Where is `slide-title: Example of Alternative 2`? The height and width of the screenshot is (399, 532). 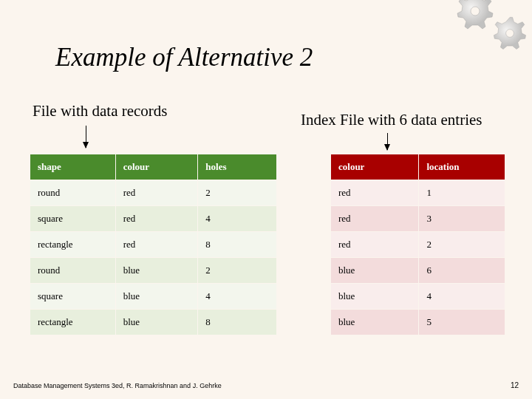 slide-title: Example of Alternative 2 is located at coordinates (184, 58).